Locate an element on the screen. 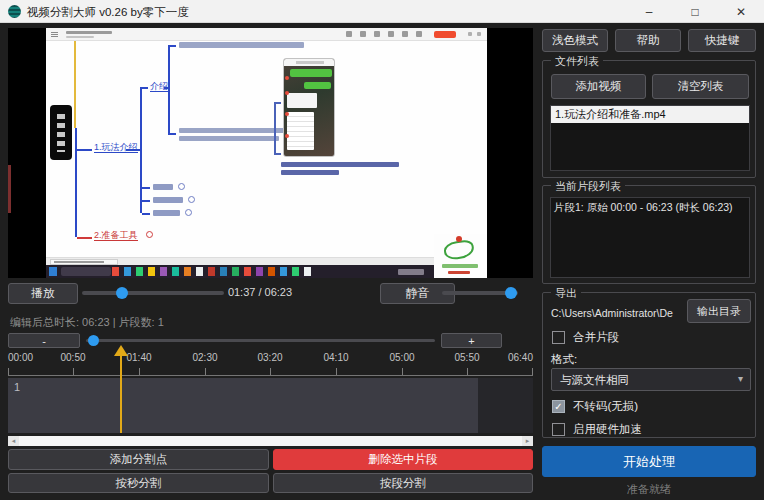  playhead-line is located at coordinates (121, 394).